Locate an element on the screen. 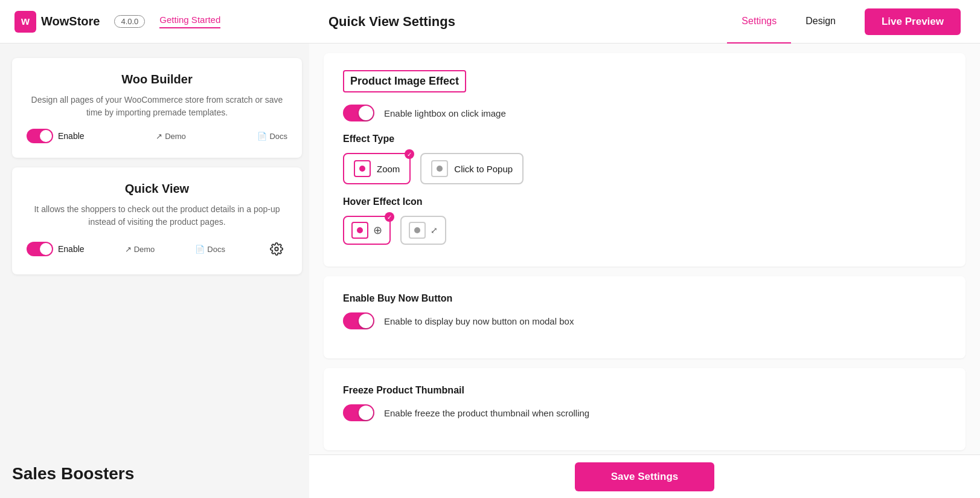 Image resolution: width=980 pixels, height=498 pixels. hover-effect-options: ✓ ⊕ ✓ ⤢ is located at coordinates (645, 230).